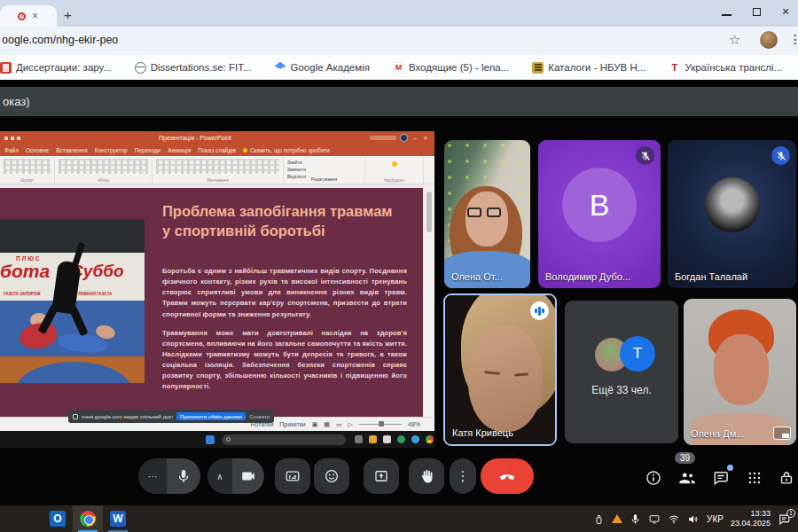 The height and width of the screenshot is (532, 798). Describe the element at coordinates (21, 16) in the screenshot. I see `recording-indicator-icon` at that location.